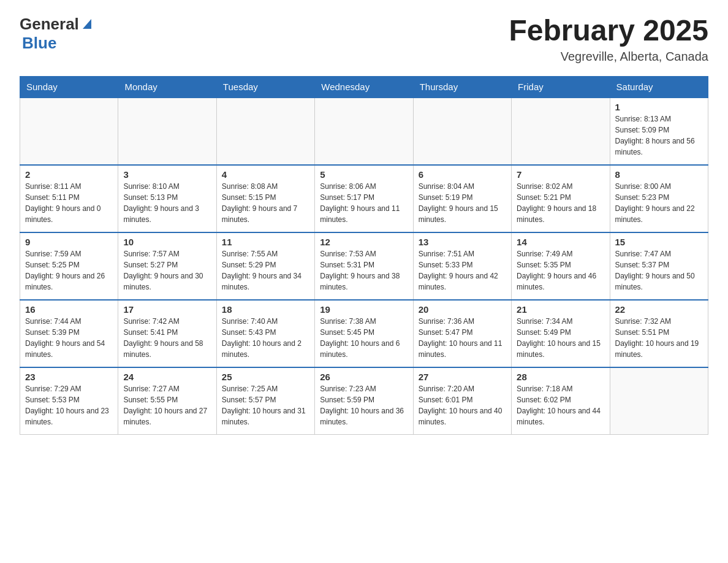 This screenshot has width=728, height=563. What do you see at coordinates (69, 199) in the screenshot?
I see `calendar-cell: 2Sunrise: 8:11 AMSunset: 5:11 PMDaylight…` at bounding box center [69, 199].